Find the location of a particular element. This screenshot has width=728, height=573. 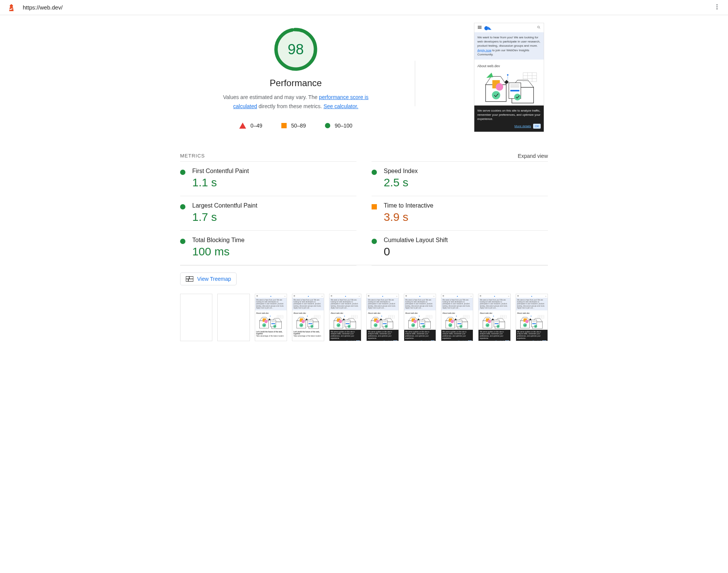

legend-pass-icon is located at coordinates (328, 126).